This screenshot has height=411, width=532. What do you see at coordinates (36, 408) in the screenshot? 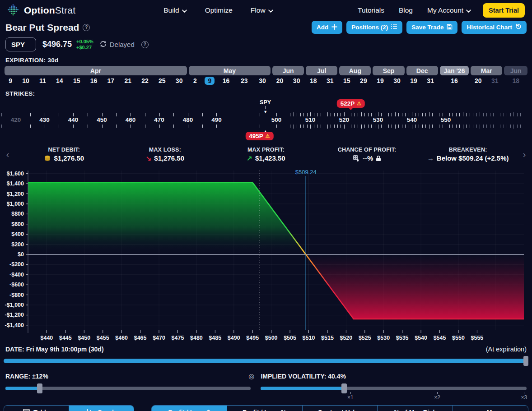
I see `tab-table: Table` at bounding box center [36, 408].